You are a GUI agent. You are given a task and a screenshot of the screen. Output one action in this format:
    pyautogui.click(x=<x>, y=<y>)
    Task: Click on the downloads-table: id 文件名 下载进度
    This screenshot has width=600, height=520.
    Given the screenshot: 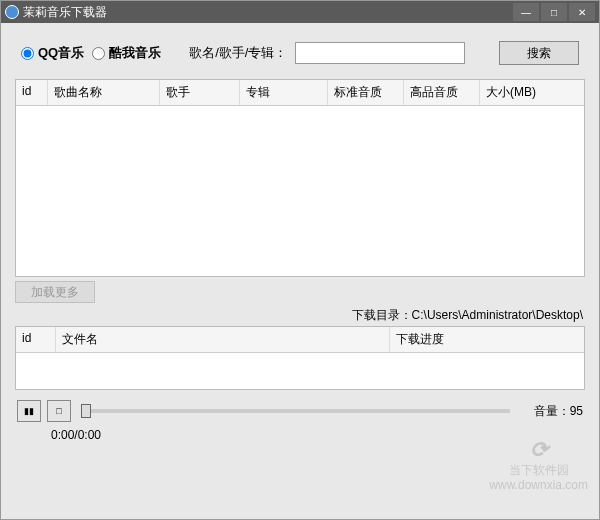 What is the action you would take?
    pyautogui.click(x=300, y=358)
    